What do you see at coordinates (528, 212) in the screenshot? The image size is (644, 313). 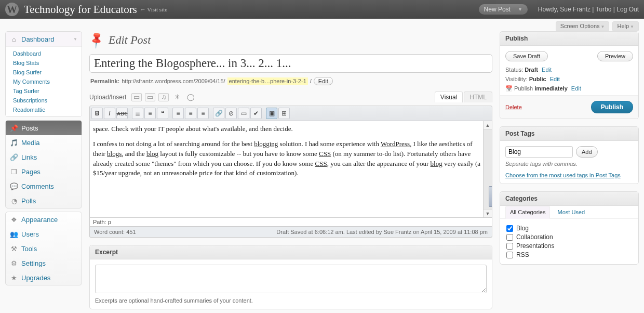 I see `tab-all-categories: All Categories` at bounding box center [528, 212].